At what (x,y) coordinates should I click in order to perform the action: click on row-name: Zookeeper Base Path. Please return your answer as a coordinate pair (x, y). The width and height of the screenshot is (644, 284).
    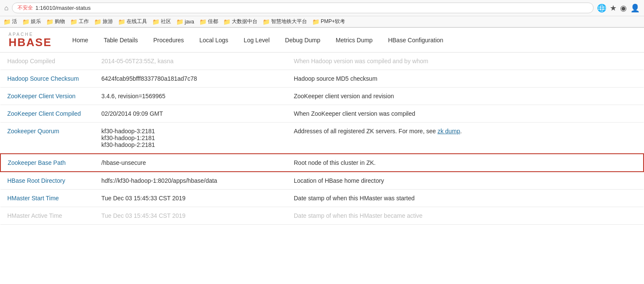
    Looking at the image, I should click on (47, 163).